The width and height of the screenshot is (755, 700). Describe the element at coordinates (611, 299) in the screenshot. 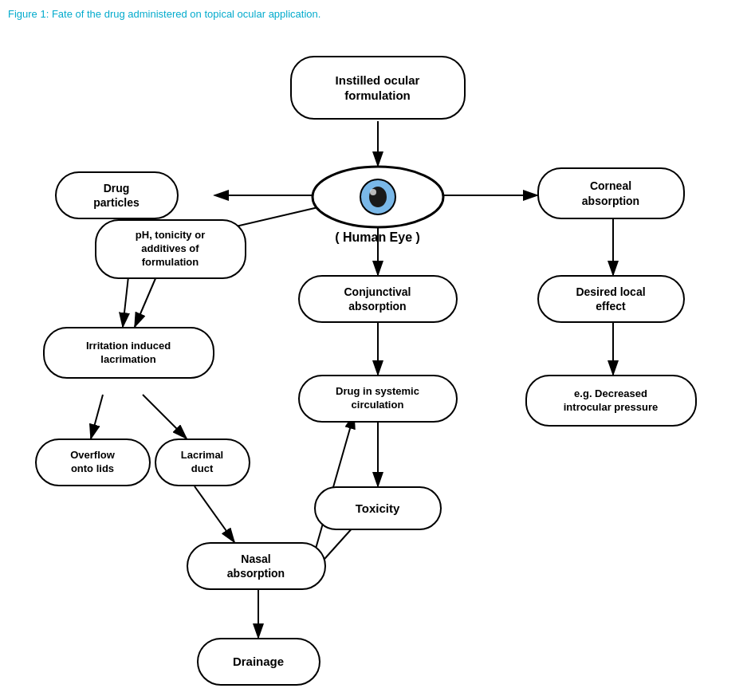

I see `desired-local-box: Desired local effect` at that location.